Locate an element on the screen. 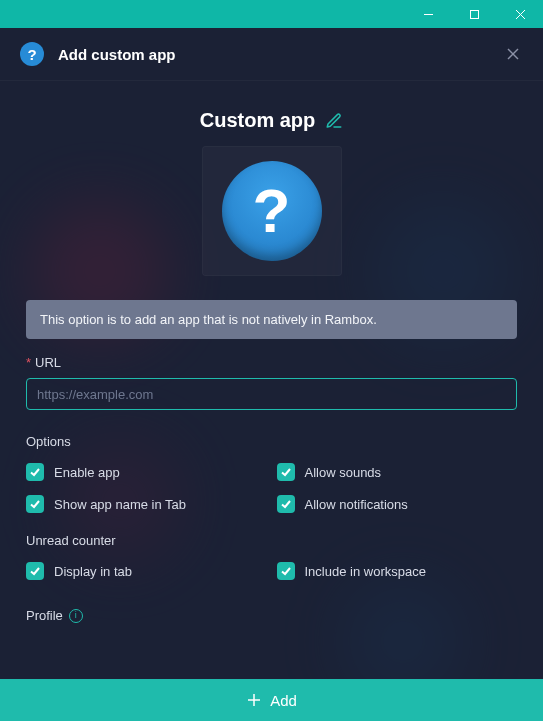 The width and height of the screenshot is (543, 721). app-name: Custom app is located at coordinates (258, 120).